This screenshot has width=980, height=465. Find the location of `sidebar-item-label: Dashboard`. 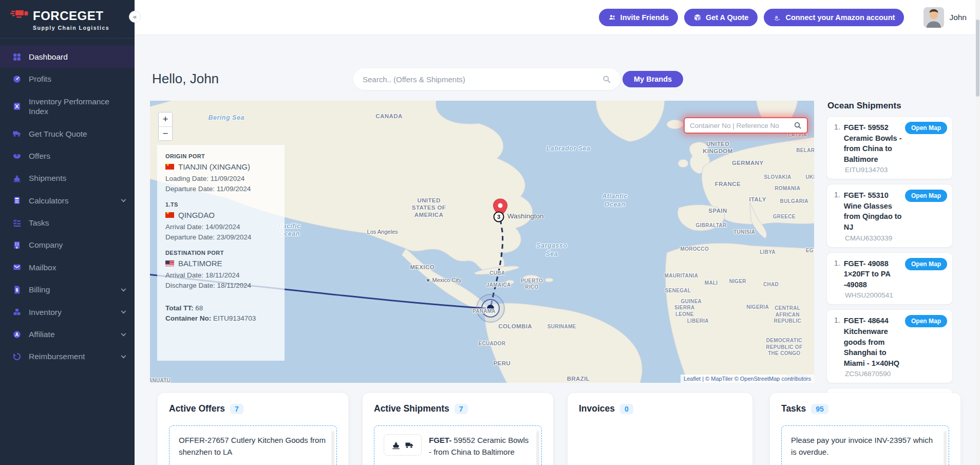

sidebar-item-label: Dashboard is located at coordinates (48, 57).